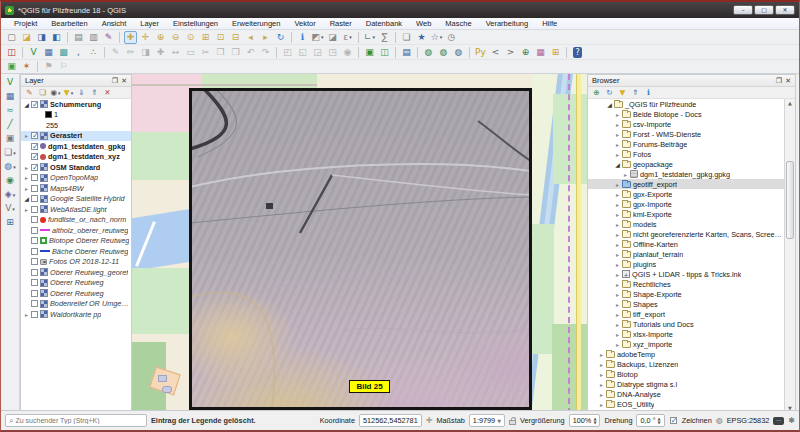  What do you see at coordinates (10, 124) in the screenshot?
I see `new-line-layer-button: ╱` at bounding box center [10, 124].